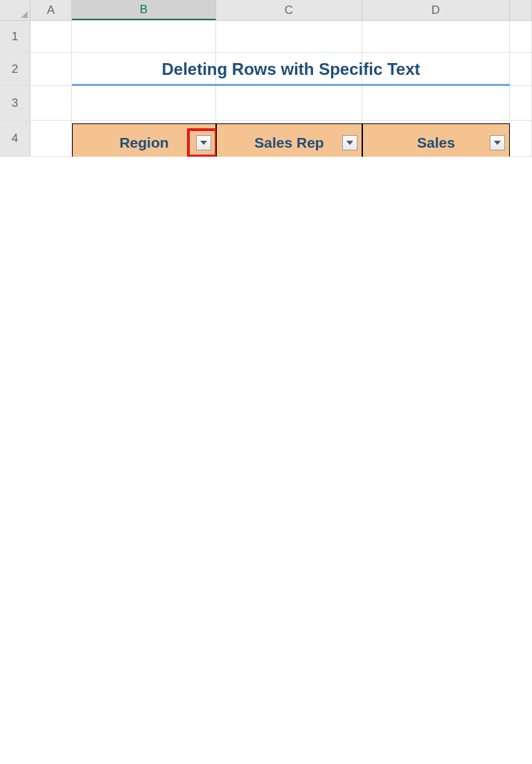  Describe the element at coordinates (350, 143) in the screenshot. I see `filter-button-salesrep` at that location.